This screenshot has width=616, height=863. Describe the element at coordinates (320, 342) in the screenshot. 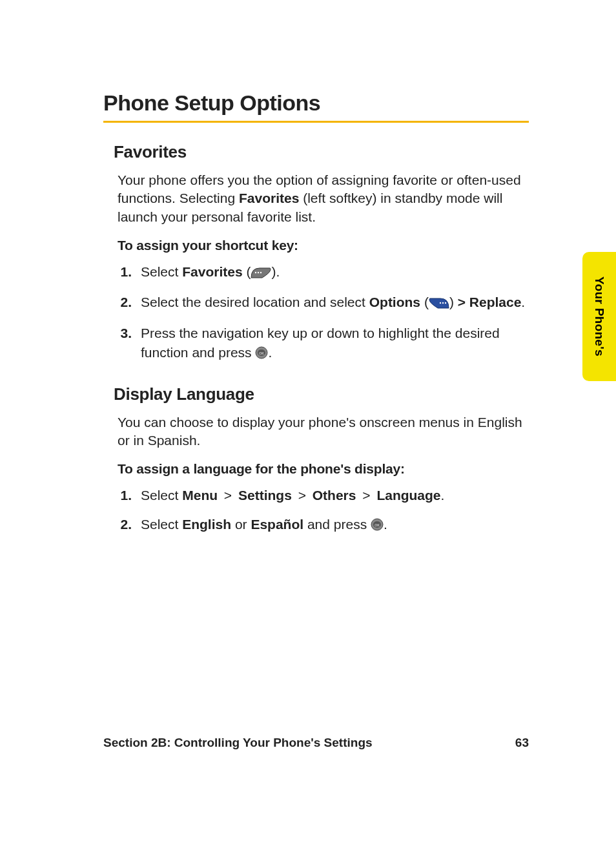

I see `text: Press the navigation key up or down to h…` at that location.